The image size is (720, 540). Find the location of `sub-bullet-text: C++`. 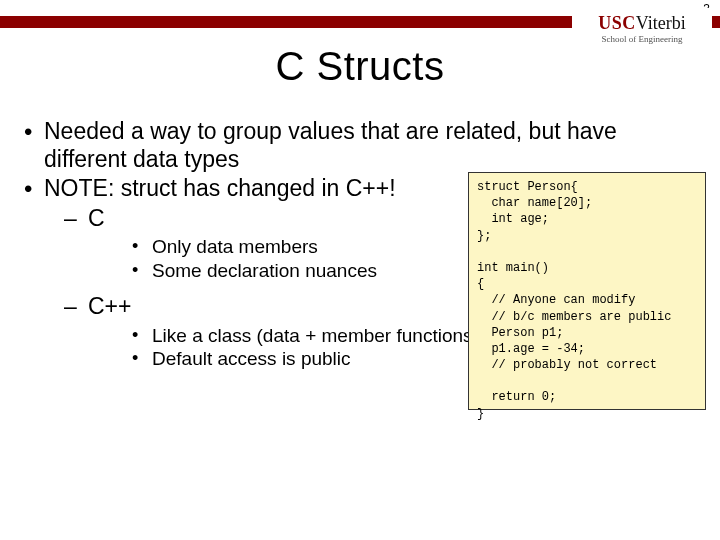

sub-bullet-text: C++ is located at coordinates (110, 306).